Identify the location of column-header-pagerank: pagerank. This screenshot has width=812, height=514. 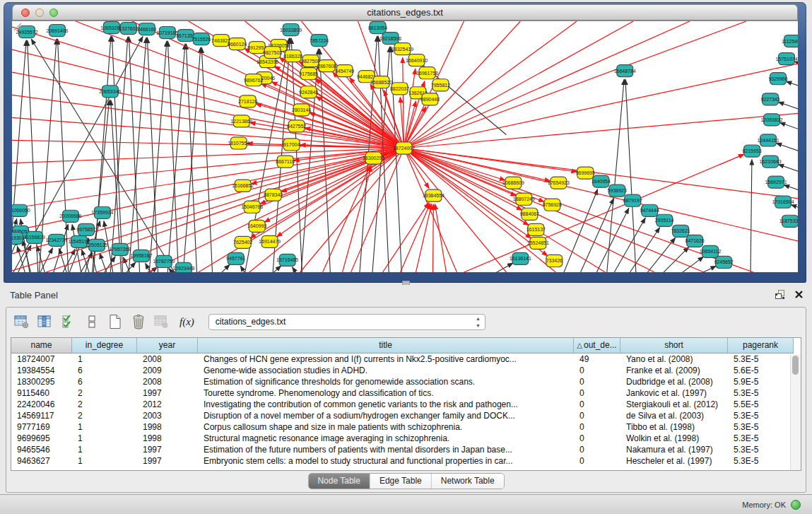
(760, 346).